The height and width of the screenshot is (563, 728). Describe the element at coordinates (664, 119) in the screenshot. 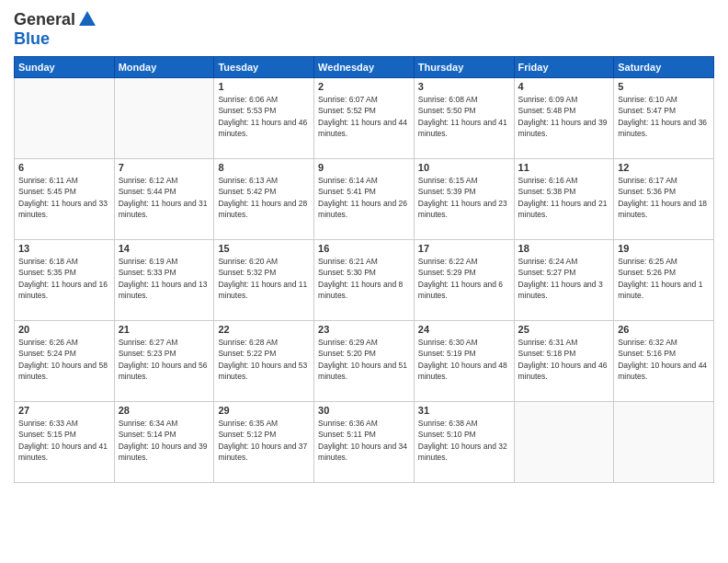

I see `calendar-cell: 5Sunrise: 6:10 AMSunset: 5:47 PMDaylight…` at that location.